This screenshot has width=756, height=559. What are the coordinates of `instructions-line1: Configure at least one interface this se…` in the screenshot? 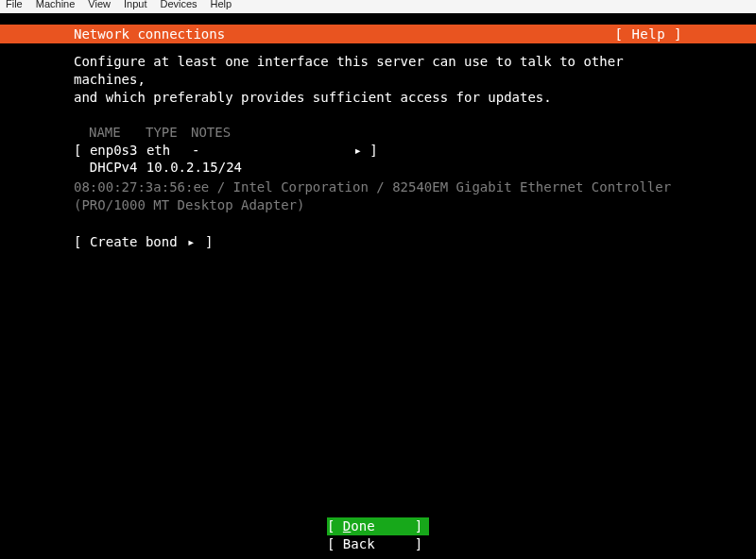 It's located at (378, 71).